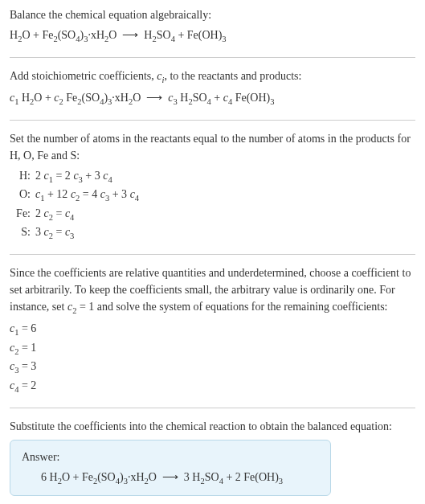  I want to click on table-row: O: c1 + 12 c2 = 4 c3 + 3 c4, so click(214, 195).